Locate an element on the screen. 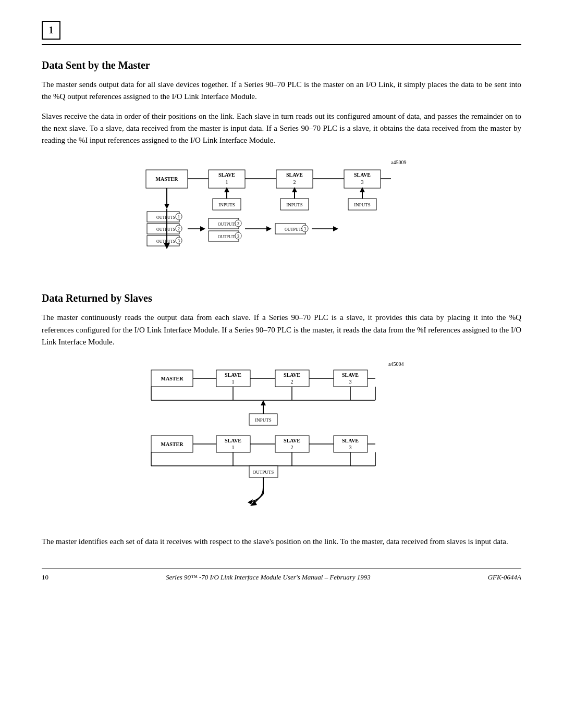 The height and width of the screenshot is (728, 563). diag1-master-label: MASTER is located at coordinates (167, 179).